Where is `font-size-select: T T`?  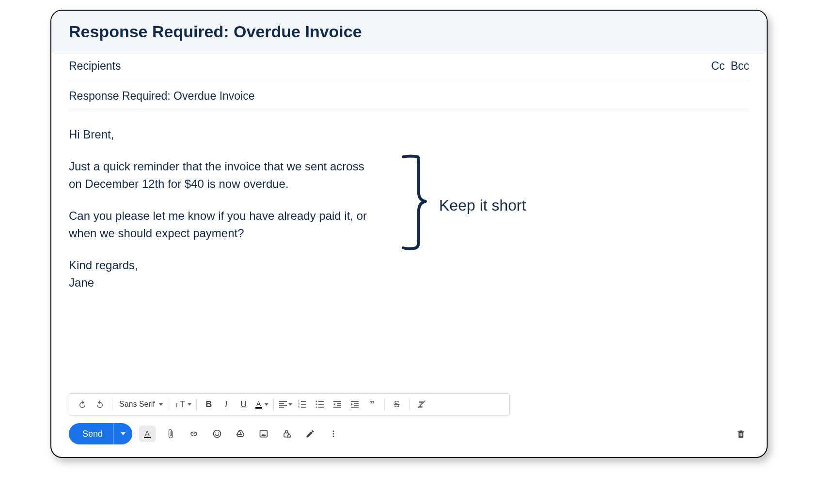
font-size-select: T T is located at coordinates (183, 404).